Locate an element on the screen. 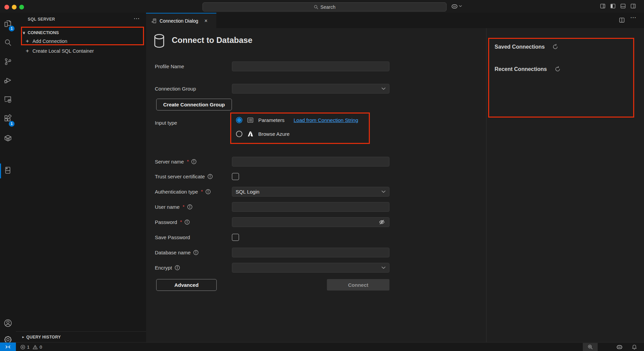  notifications-bell-icon is located at coordinates (634, 347).